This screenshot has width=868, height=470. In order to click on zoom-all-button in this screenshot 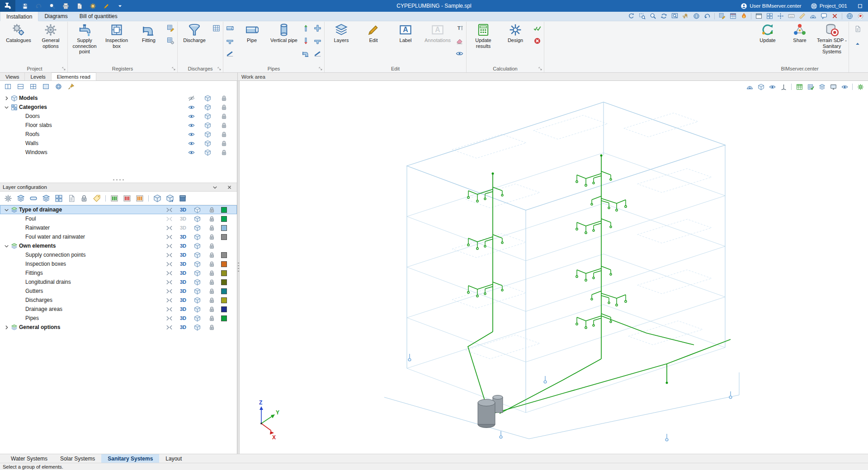, I will do `click(675, 16)`.